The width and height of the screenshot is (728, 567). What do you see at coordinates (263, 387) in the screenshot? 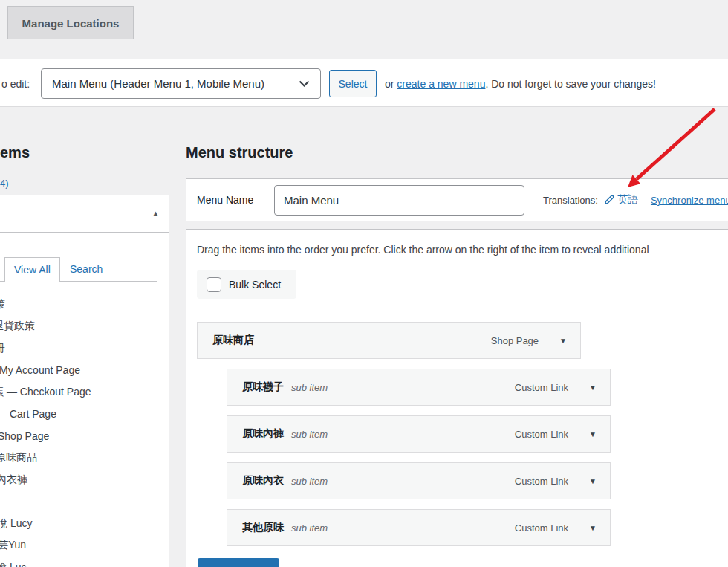
I see `menu-item-title: 原味襪子` at bounding box center [263, 387].